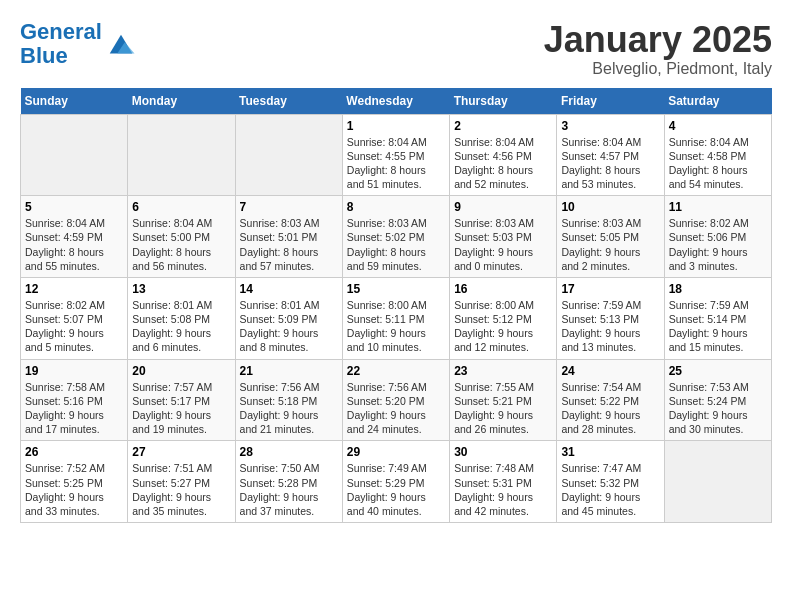  Describe the element at coordinates (289, 326) in the screenshot. I see `day-info: Sunrise: 8:01 AM Sunset: 5:09 PM Dayligh…` at that location.